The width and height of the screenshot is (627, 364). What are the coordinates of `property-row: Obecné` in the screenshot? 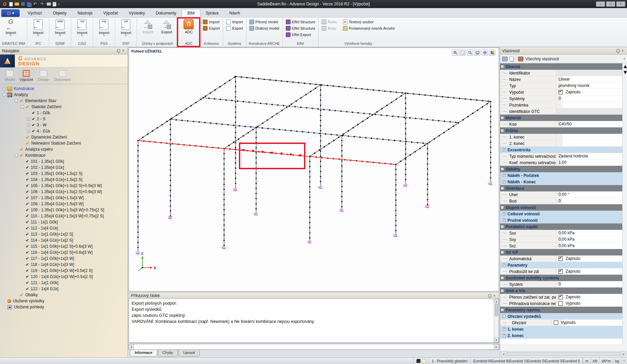 It's located at (561, 67).